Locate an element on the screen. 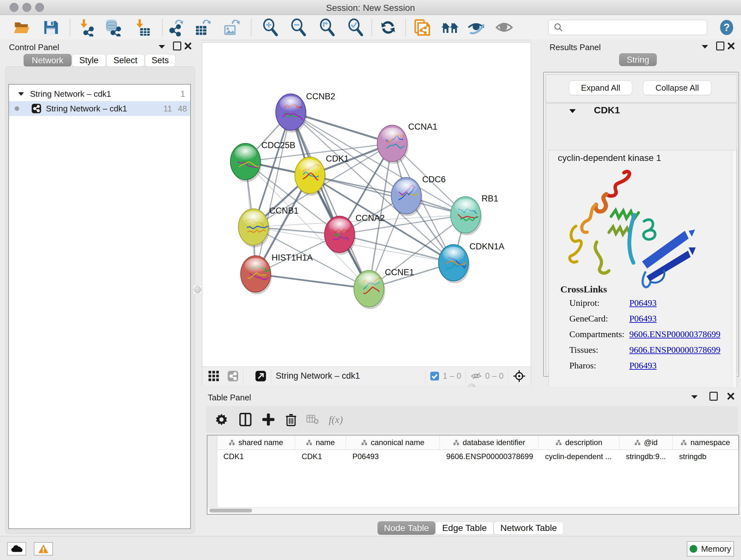  grid-mode-icon is located at coordinates (214, 376).